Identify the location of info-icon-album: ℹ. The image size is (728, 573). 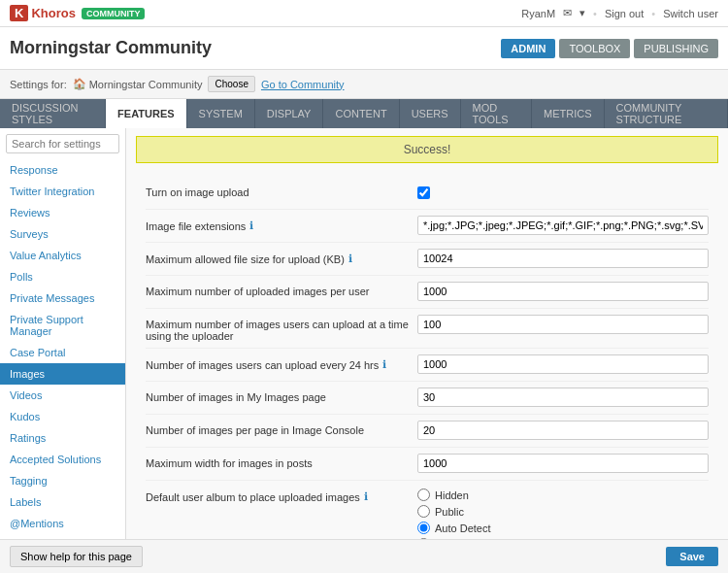
(366, 497).